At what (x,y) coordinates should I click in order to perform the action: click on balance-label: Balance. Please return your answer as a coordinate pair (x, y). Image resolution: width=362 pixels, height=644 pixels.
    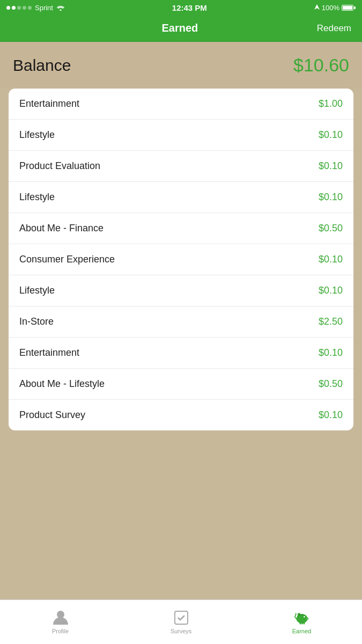
    Looking at the image, I should click on (42, 65).